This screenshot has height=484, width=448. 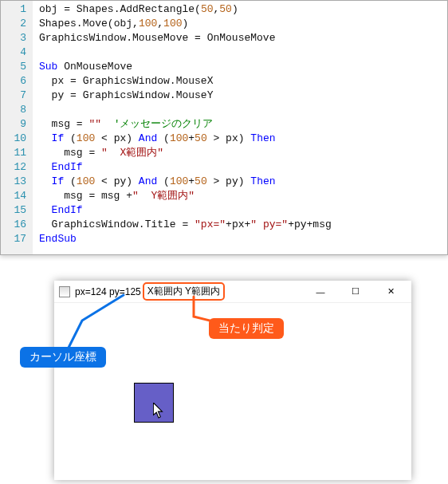 I want to click on callout-cursor-coord: カーソル座標, so click(x=63, y=357).